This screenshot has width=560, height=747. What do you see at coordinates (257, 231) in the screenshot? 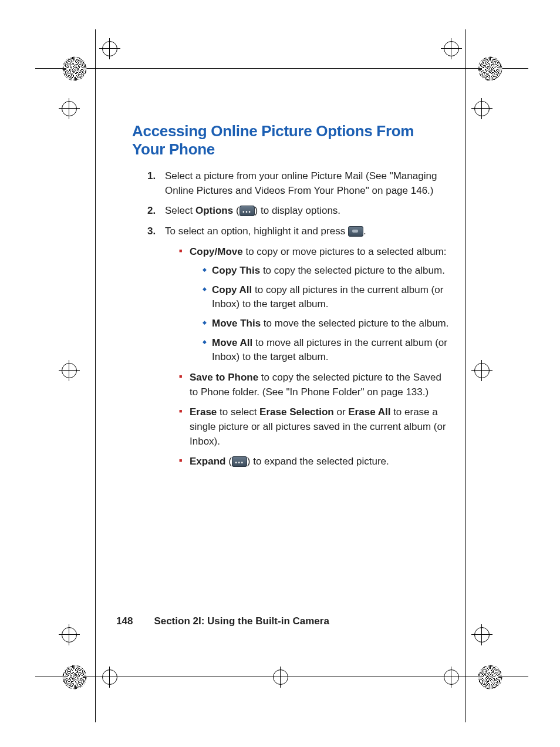
I see `step-3-text-a: To select an option, highlight it and pr…` at bounding box center [257, 231].